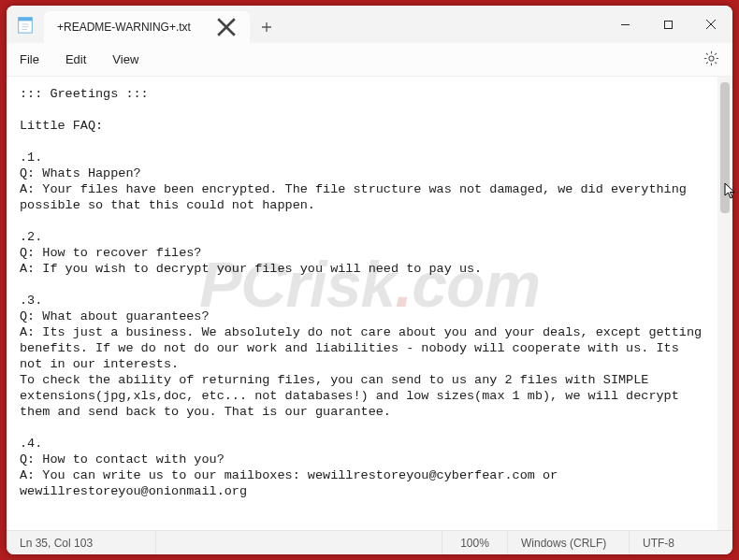 Image resolution: width=739 pixels, height=560 pixels. Describe the element at coordinates (681, 542) in the screenshot. I see `status-encoding: UTF-8` at that location.